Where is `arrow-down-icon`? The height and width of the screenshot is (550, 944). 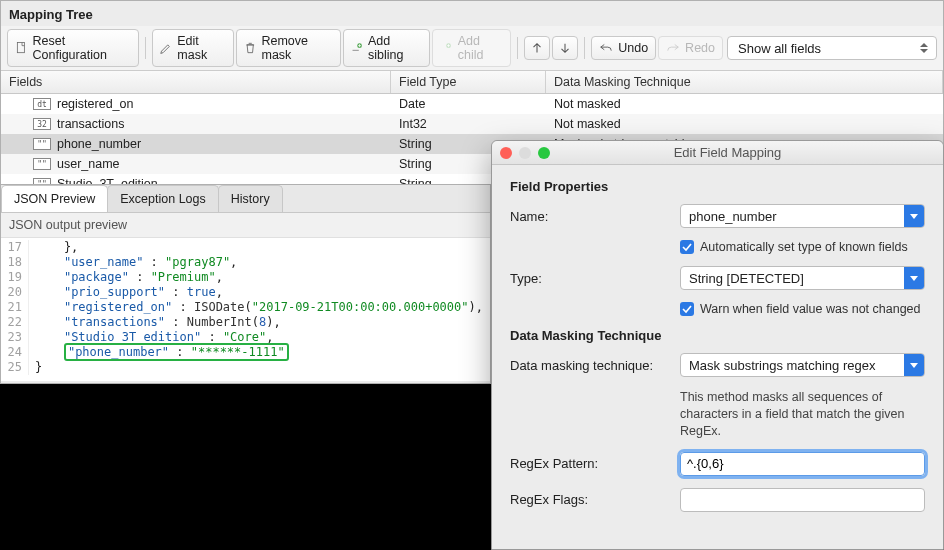
arrow-down-icon is located at coordinates (565, 48).